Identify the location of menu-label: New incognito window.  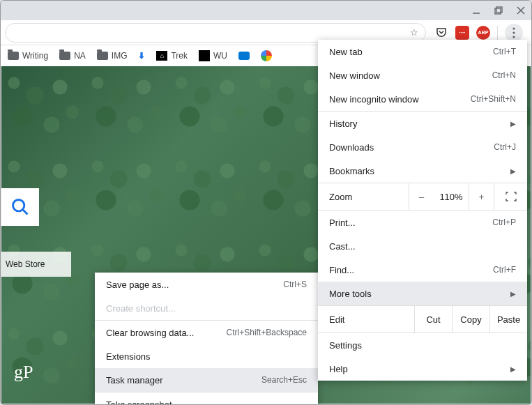
(374, 99).